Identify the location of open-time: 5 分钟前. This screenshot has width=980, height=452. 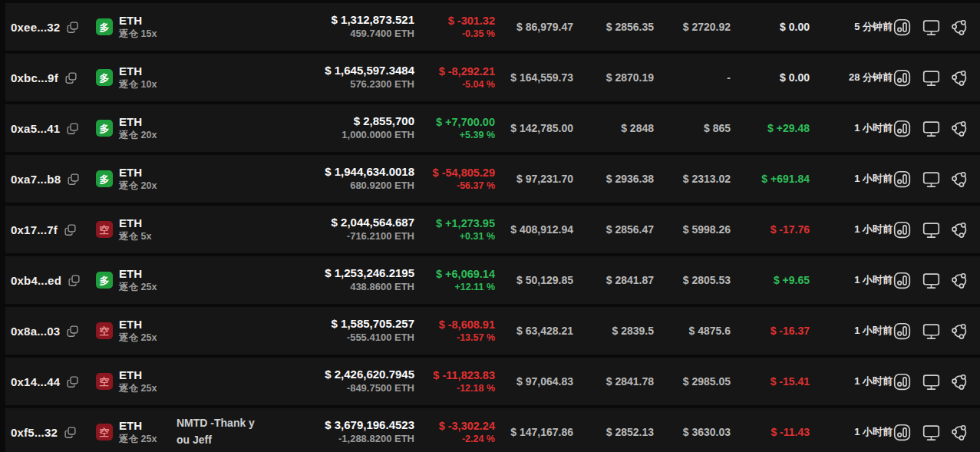
(851, 27).